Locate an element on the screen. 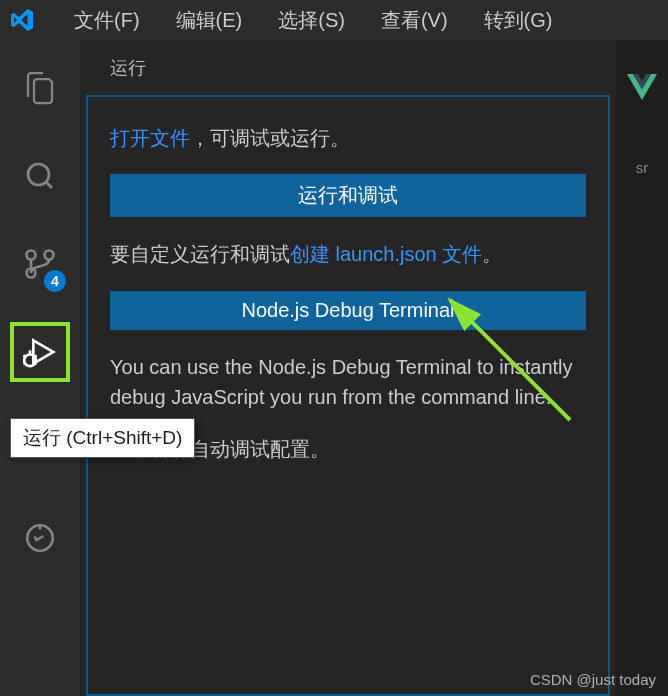 This screenshot has height=696, width=668. menubar: 文件(F) 编辑(E) 选择(S) 查看(V) 转到(G) is located at coordinates (334, 20).